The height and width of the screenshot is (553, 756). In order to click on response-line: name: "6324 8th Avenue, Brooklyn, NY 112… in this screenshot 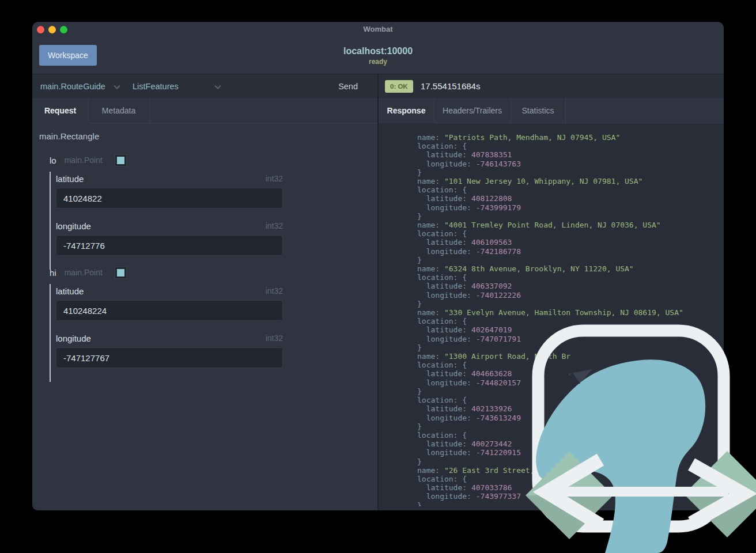, I will do `click(570, 268)`.